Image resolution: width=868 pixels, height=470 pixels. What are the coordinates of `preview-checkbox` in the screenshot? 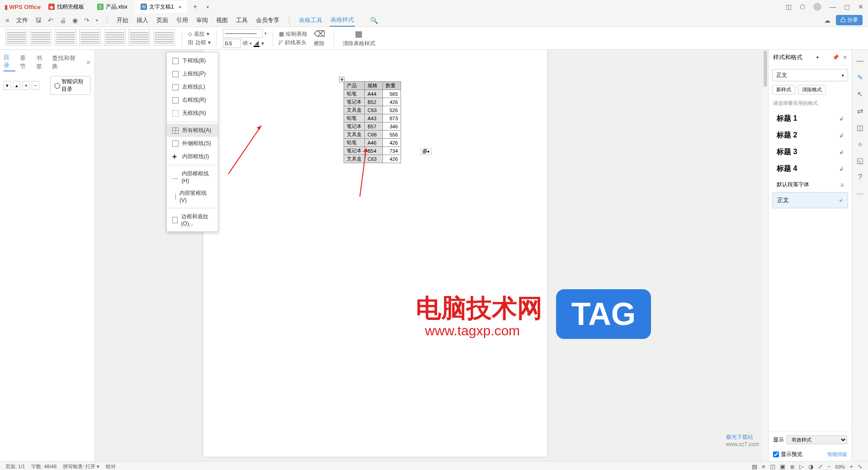 It's located at (776, 455).